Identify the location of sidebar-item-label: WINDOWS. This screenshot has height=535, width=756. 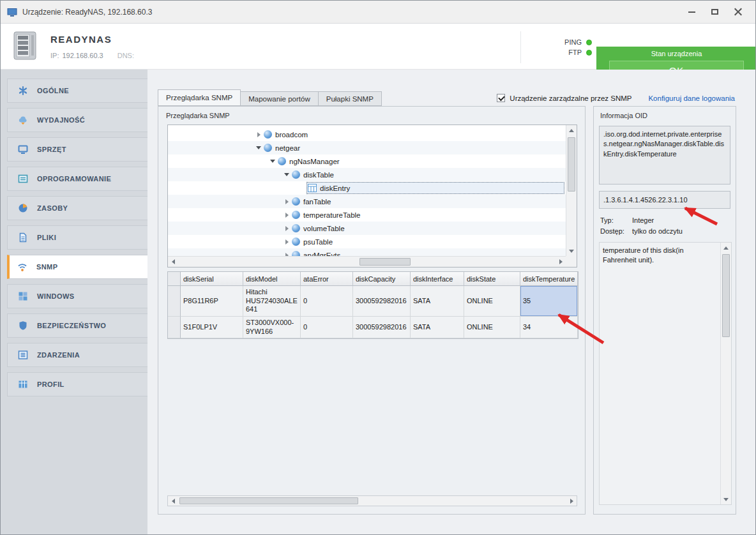
(56, 296).